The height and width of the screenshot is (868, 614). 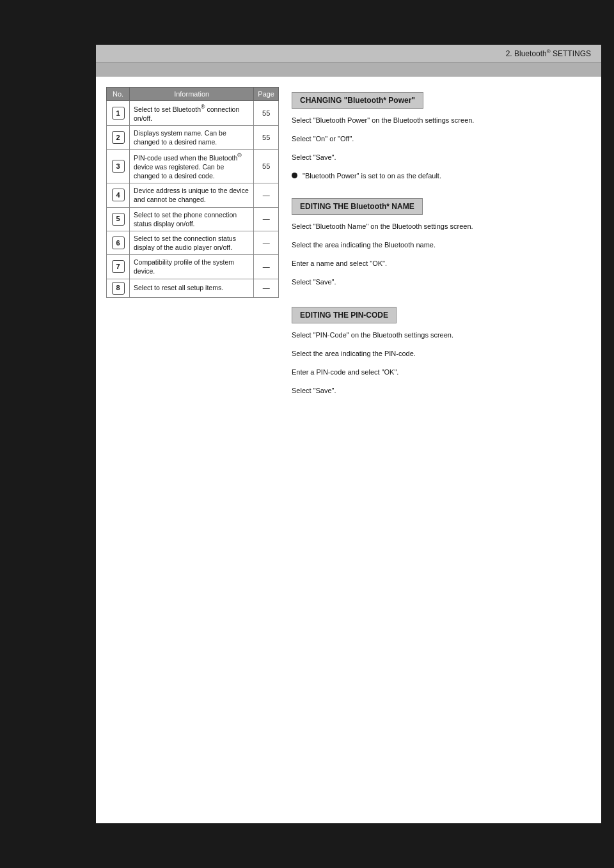 What do you see at coordinates (193, 196) in the screenshot?
I see `table-row: 4 Device address is unique to the device…` at bounding box center [193, 196].